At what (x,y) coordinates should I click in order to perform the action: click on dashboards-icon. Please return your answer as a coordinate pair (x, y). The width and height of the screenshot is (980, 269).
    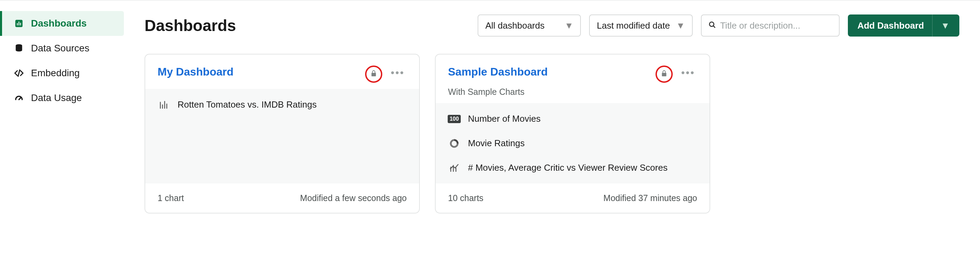
    Looking at the image, I should click on (19, 24).